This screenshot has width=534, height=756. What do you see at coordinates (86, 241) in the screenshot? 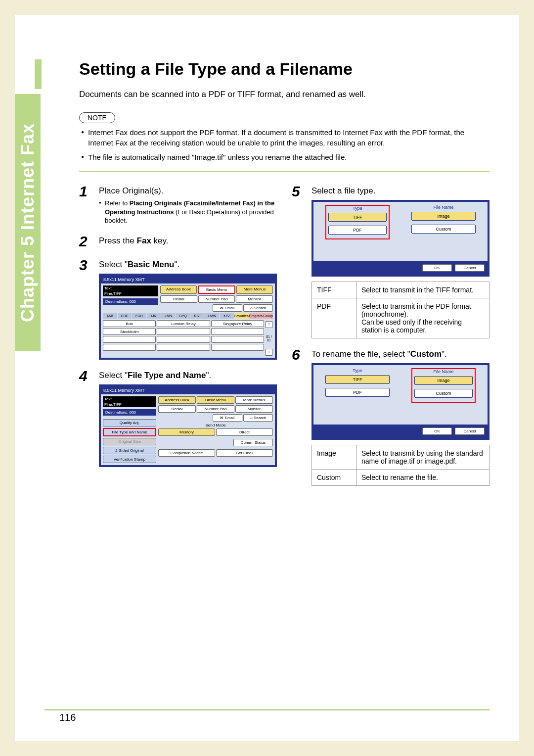
I see `step-number: 2` at bounding box center [86, 241].